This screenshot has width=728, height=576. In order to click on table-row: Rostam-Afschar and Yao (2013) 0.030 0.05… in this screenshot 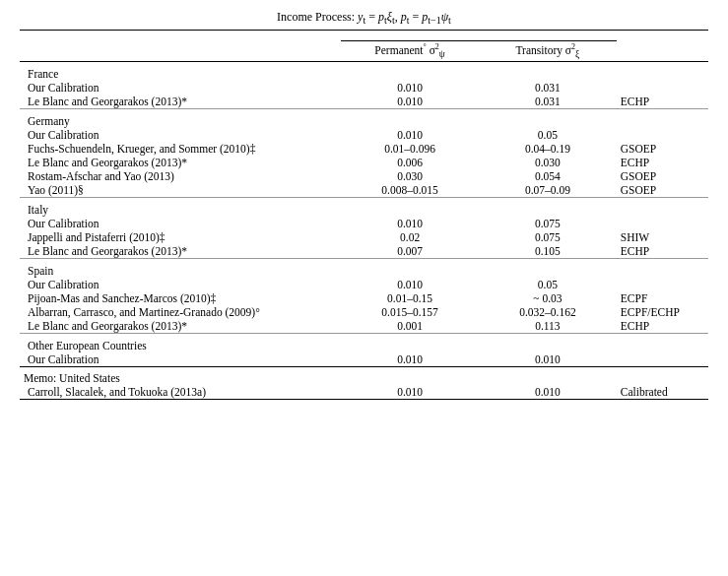, I will do `click(364, 176)`.